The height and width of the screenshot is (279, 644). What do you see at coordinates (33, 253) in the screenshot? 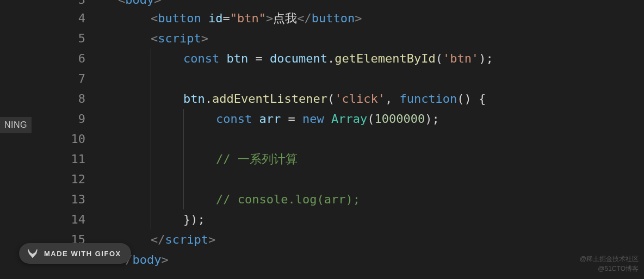
I see `fox-icon` at bounding box center [33, 253].